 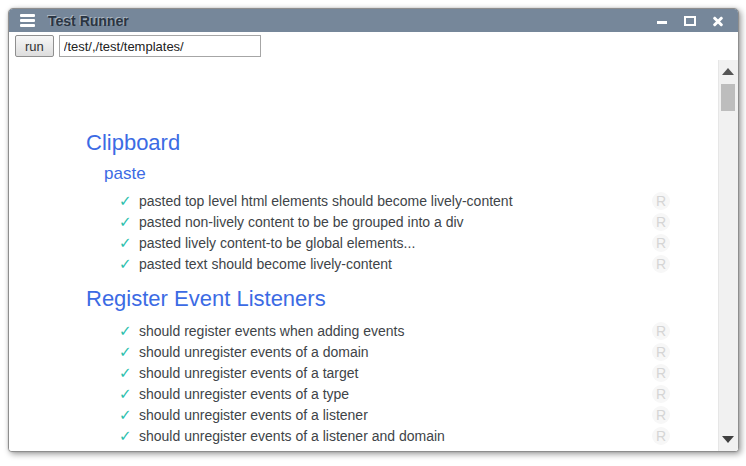 What do you see at coordinates (728, 256) in the screenshot?
I see `scrollbar-track` at bounding box center [728, 256].